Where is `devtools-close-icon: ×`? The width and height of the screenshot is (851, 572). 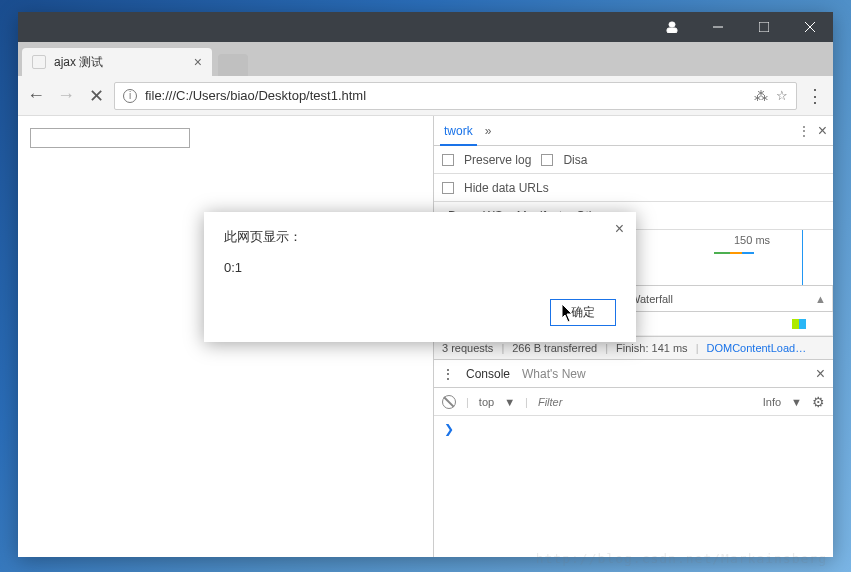
devtools-close-icon: × is located at coordinates (822, 131).